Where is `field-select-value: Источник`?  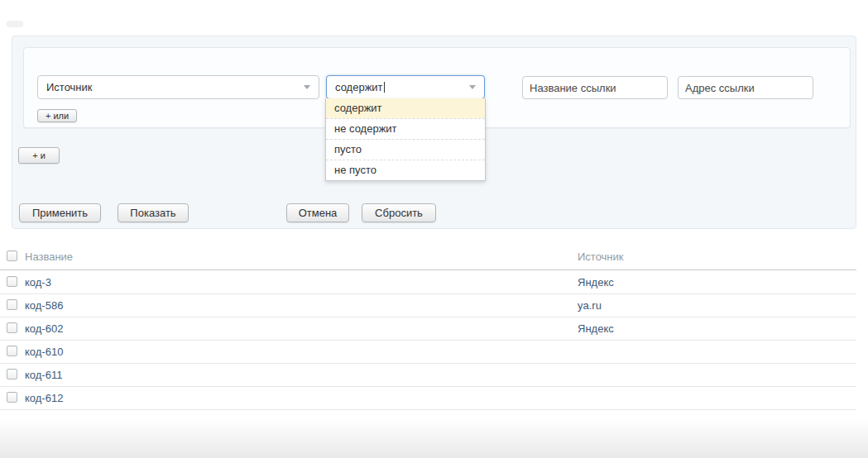
field-select-value: Источник is located at coordinates (70, 88).